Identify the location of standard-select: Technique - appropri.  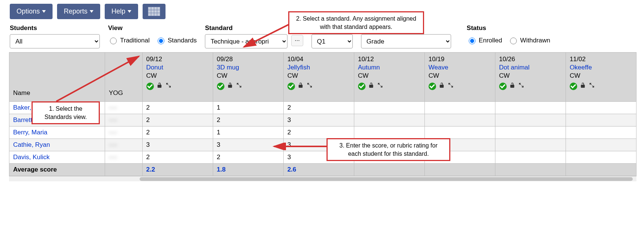
(246, 41).